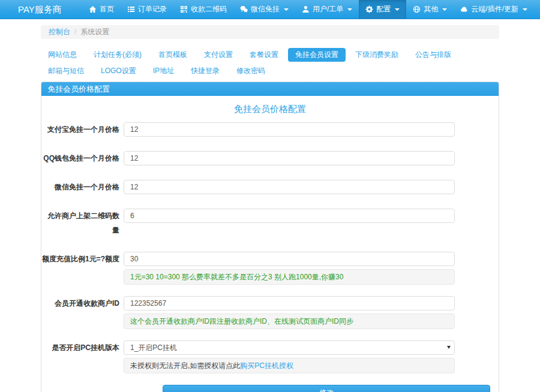 Image resolution: width=540 pixels, height=392 pixels. Describe the element at coordinates (270, 109) in the screenshot. I see `form-title: 免挂会员价格配置` at that location.